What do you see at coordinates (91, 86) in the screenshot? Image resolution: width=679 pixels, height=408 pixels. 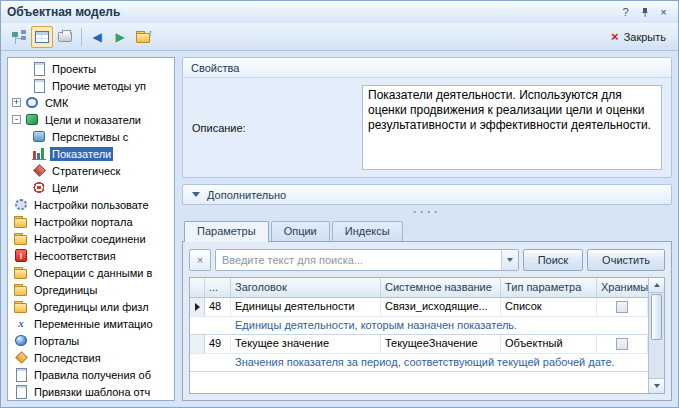 I see `tree-item-other-methods: Прочие методы уп` at bounding box center [91, 86].